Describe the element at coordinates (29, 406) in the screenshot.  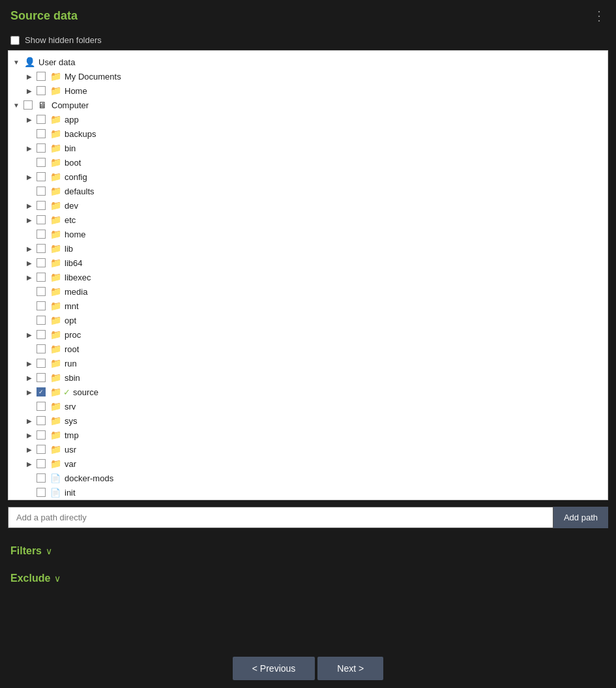
I see `tree-toggle-srv` at that location.